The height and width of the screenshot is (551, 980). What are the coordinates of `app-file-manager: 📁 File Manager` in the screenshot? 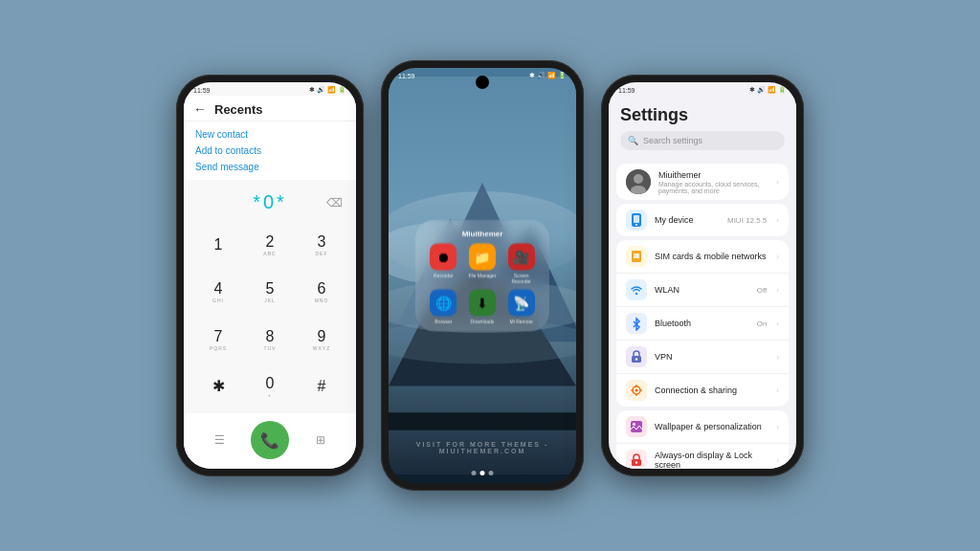 It's located at (482, 264).